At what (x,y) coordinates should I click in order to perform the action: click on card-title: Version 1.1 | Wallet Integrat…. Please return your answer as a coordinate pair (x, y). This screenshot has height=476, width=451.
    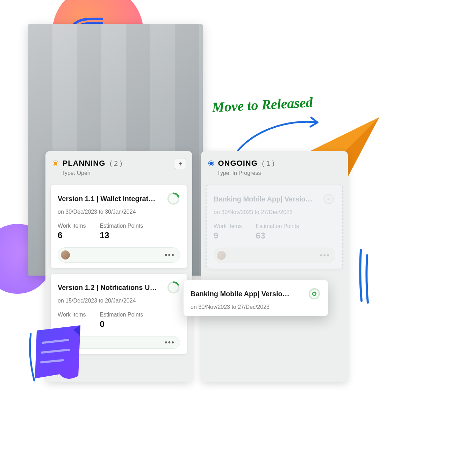
    Looking at the image, I should click on (110, 199).